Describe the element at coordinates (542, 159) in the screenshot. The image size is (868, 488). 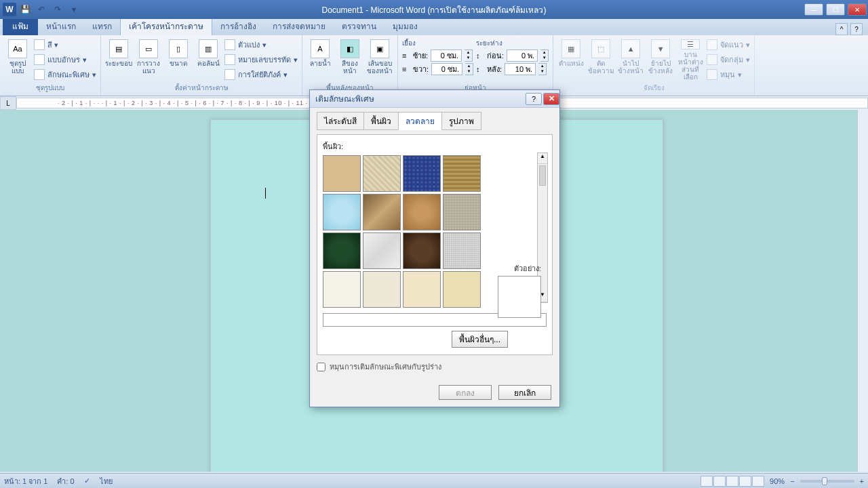
I see `scroll-up-icon: ▲` at that location.